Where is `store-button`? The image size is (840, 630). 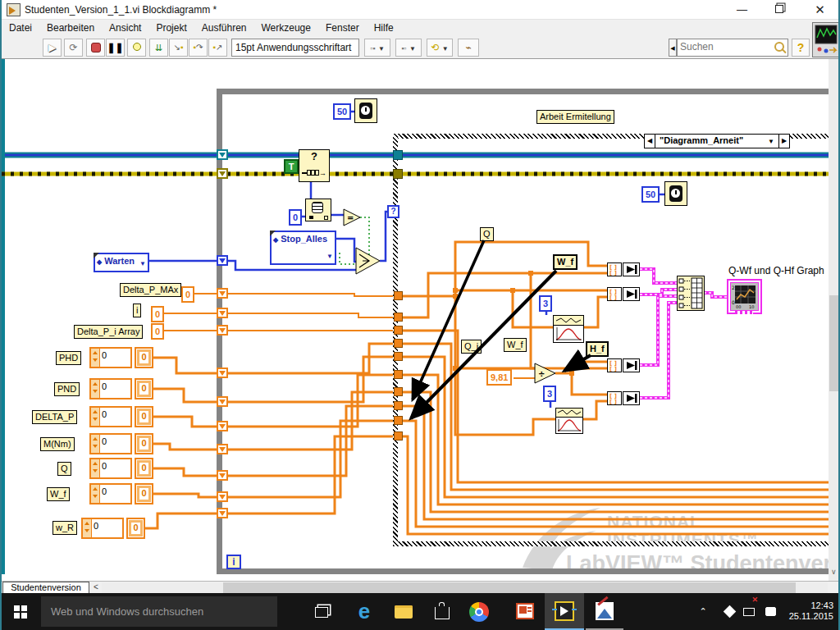 store-button is located at coordinates (442, 612).